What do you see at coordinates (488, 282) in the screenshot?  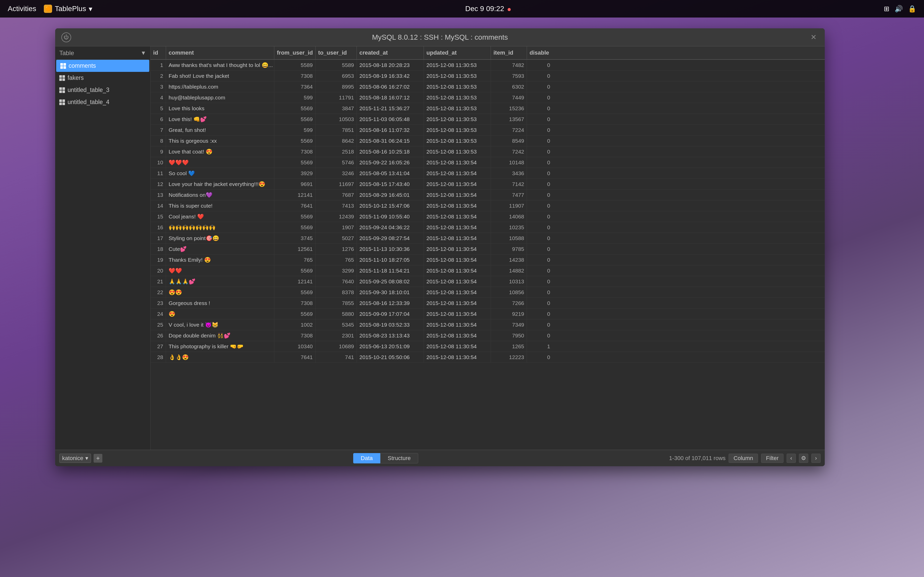 I see `table-row: 21 🙏🙏🙏💕 12141 7640 2015-09-25 08:08:02 2…` at bounding box center [488, 282].